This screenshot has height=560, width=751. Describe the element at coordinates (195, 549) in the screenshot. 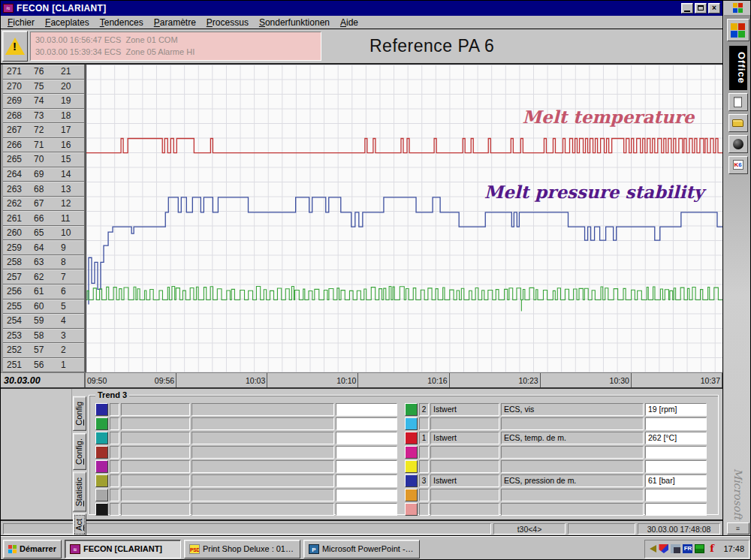

I see `psd-icon: PSD` at that location.